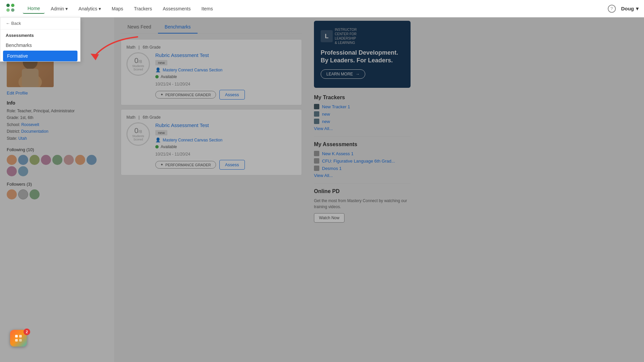 The width and height of the screenshot is (644, 362). I want to click on notif-icon, so click(18, 338).